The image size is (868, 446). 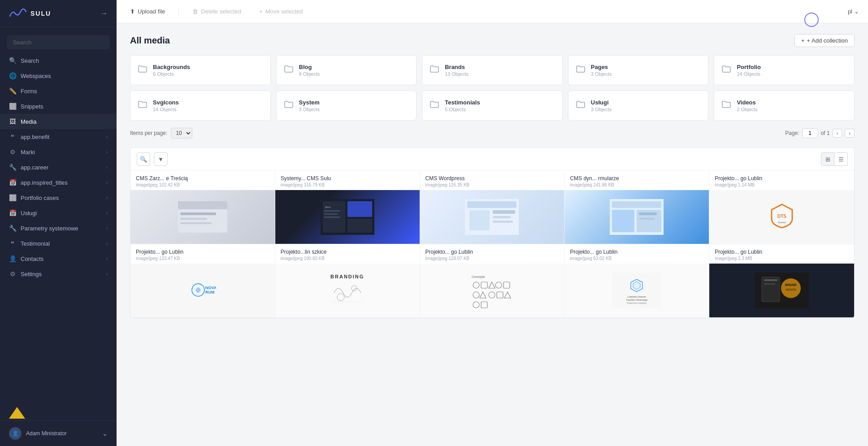 What do you see at coordinates (347, 106) in the screenshot?
I see `folder-system: System 3 Objects` at bounding box center [347, 106].